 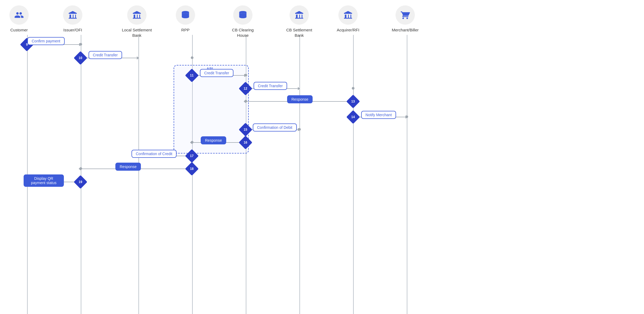 What do you see at coordinates (73, 15) in the screenshot?
I see `issuer-icon` at bounding box center [73, 15].